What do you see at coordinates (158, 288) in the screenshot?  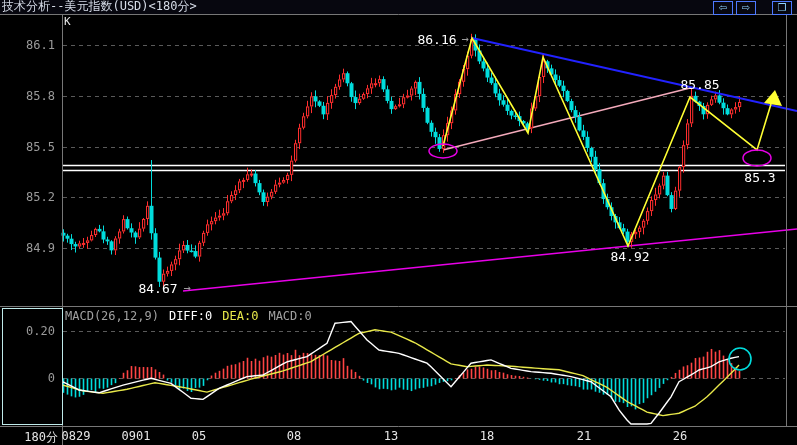 I see `price-annotation-major-low: 84.67` at bounding box center [158, 288].